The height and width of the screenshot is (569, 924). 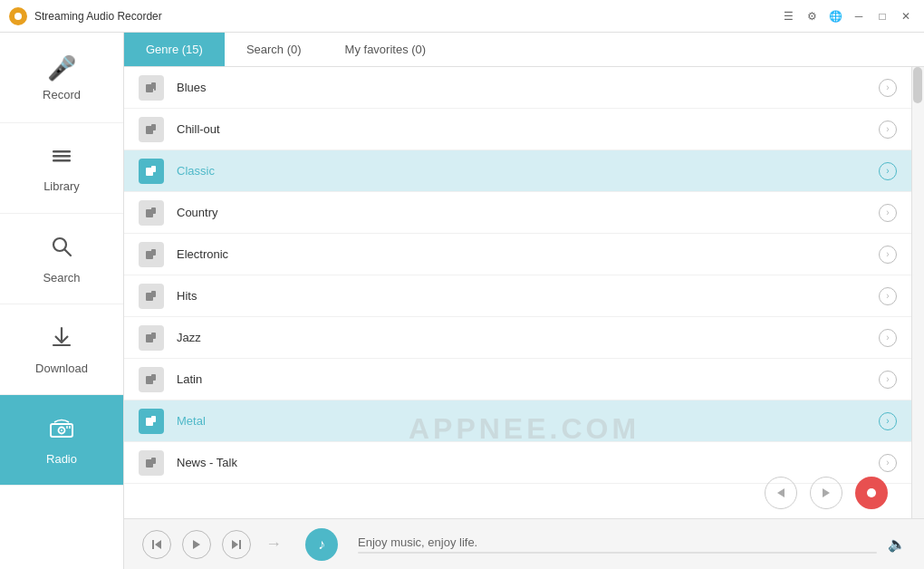 What do you see at coordinates (62, 187) in the screenshot?
I see `sidebar-label-library: Library` at bounding box center [62, 187].